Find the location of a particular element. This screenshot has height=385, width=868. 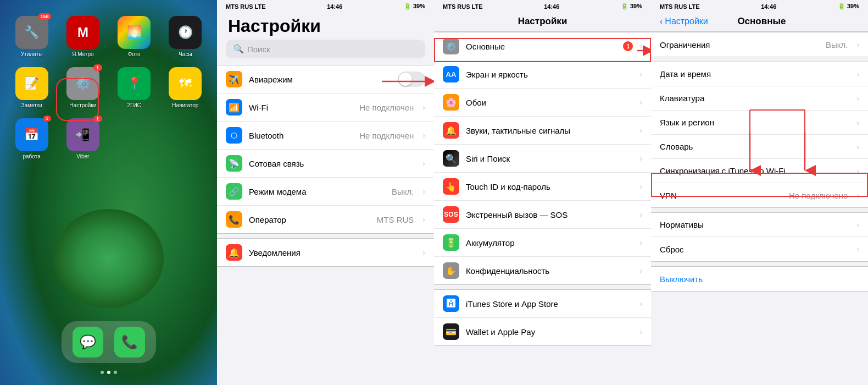

row-reset: Сброс › is located at coordinates (759, 249).